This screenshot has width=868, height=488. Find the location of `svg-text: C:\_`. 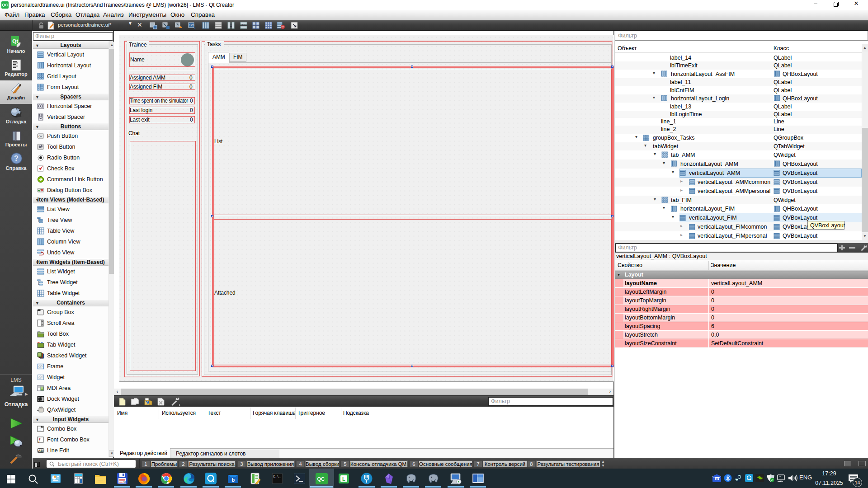

svg-text: C:\_ is located at coordinates (277, 477).